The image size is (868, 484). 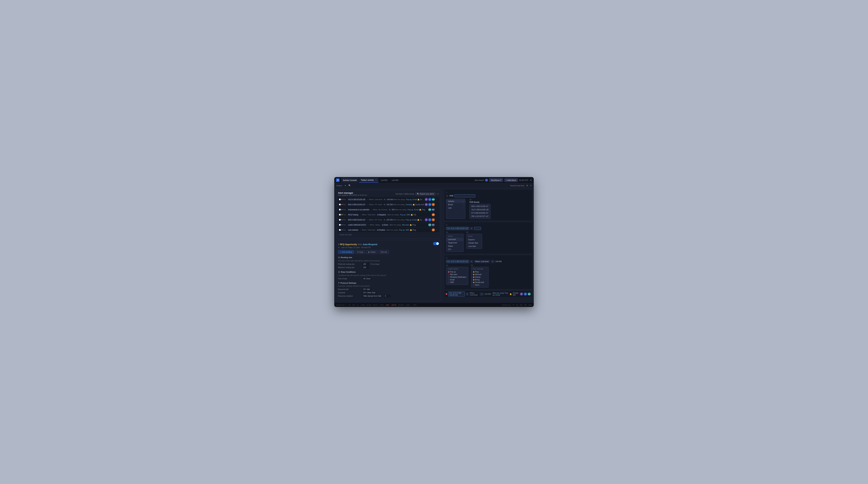 What do you see at coordinates (389, 194) in the screenshot?
I see `alert-manager-header: Alert manager Last updated 10/10/2022 at…` at bounding box center [389, 194].